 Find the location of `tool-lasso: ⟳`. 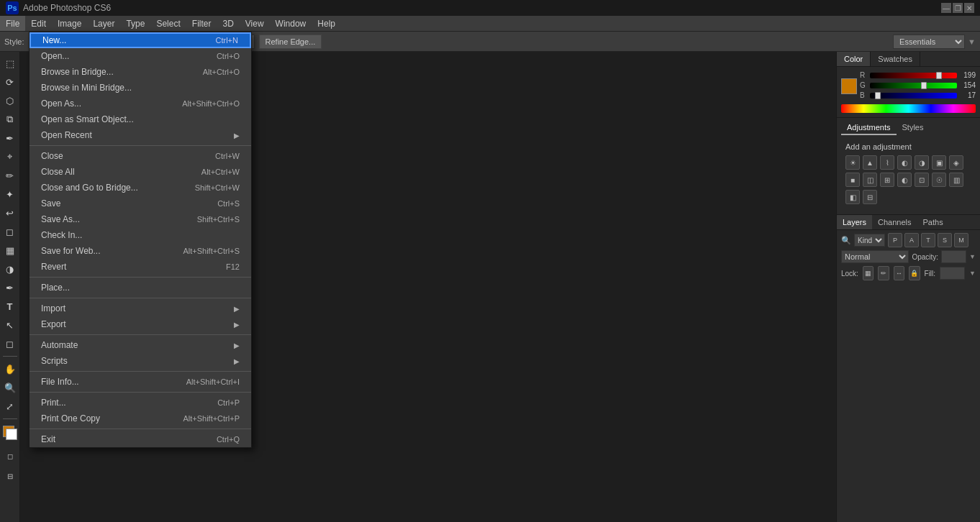

tool-lasso: ⟳ is located at coordinates (10, 82).